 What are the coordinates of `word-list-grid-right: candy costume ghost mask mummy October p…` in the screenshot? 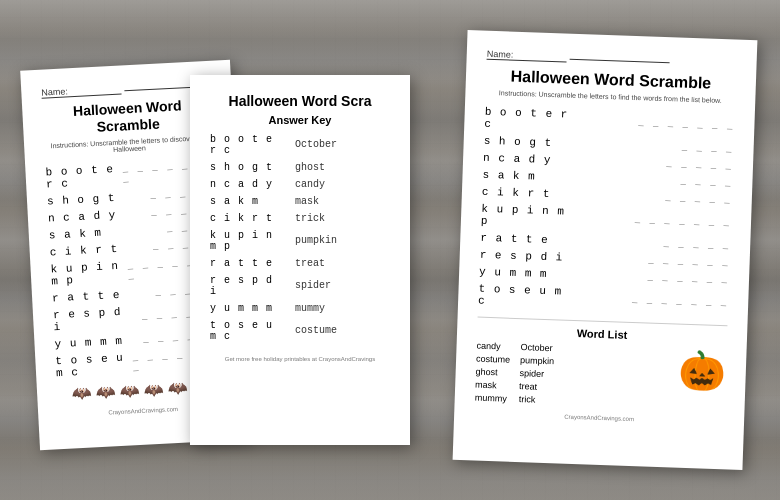 It's located at (515, 374).